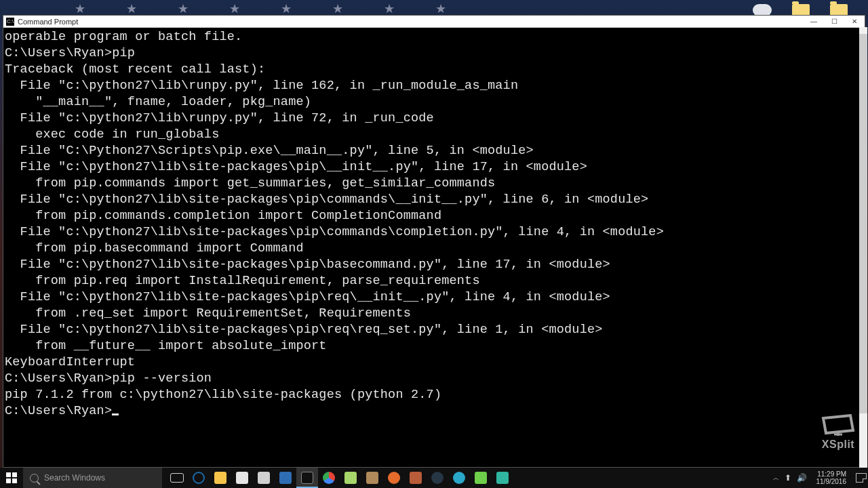 The height and width of the screenshot is (488, 868). What do you see at coordinates (437, 478) in the screenshot?
I see `steam-icon` at bounding box center [437, 478].